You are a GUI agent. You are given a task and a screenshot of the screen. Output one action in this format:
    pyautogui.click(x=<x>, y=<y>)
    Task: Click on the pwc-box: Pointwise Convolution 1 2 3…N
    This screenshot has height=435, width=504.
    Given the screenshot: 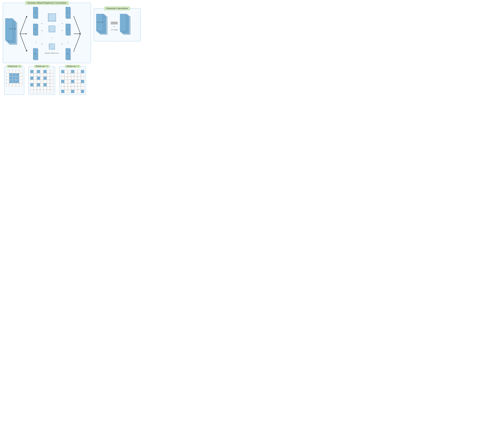 What is the action you would take?
    pyautogui.click(x=117, y=25)
    